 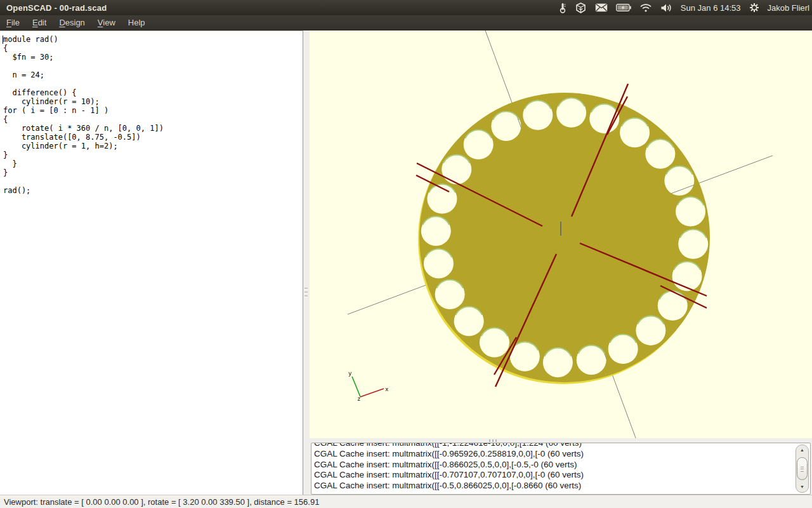 I want to click on console-panel: CGAL Cache insert: multmatrix([[-1,-1.22…, so click(x=561, y=469).